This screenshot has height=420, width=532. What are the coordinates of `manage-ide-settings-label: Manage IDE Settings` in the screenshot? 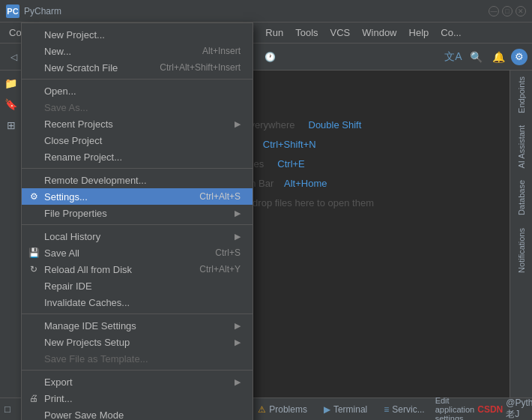 It's located at (90, 326).